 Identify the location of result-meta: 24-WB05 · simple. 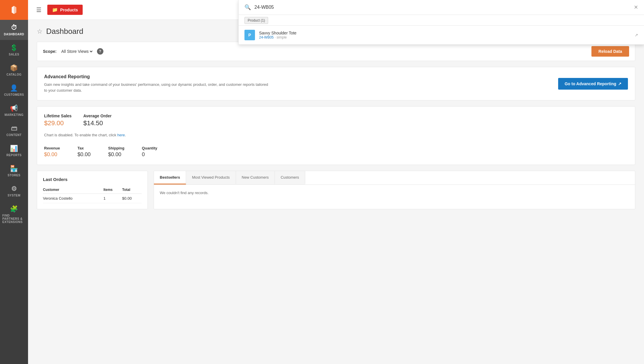
(445, 37).